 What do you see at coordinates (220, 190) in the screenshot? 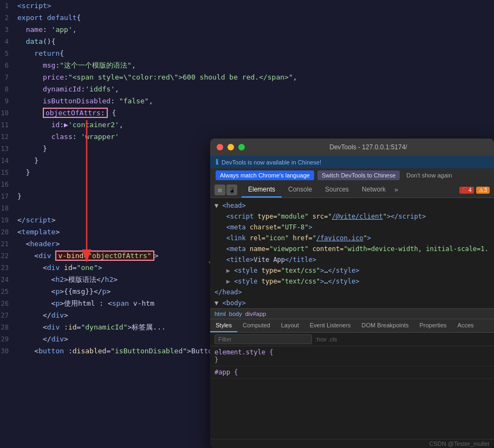
I see `element-picker-icon: ⊡` at bounding box center [220, 190].